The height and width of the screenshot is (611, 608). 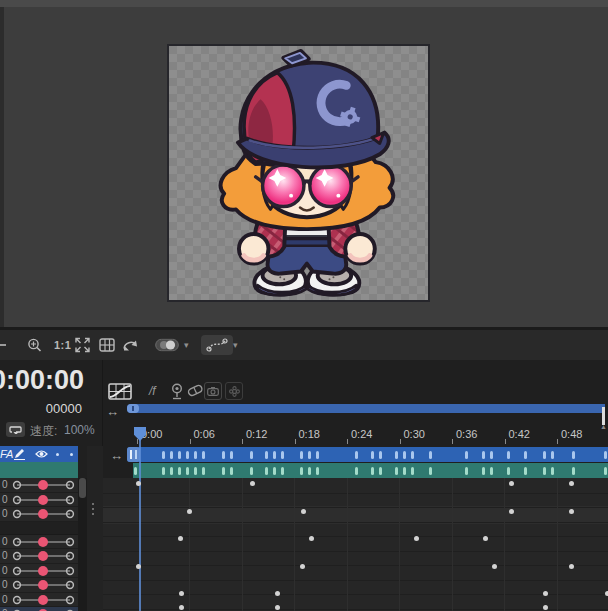 I want to click on expression-icon: /f, so click(x=152, y=391).